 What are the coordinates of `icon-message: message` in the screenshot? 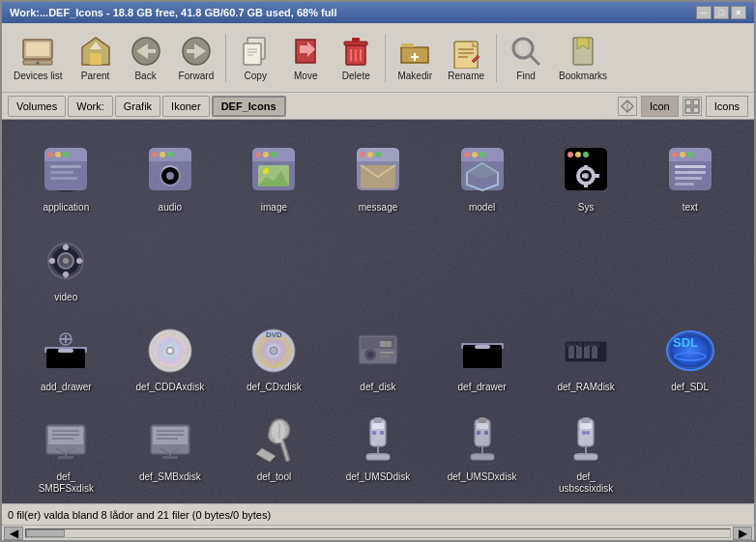 It's located at (379, 177).